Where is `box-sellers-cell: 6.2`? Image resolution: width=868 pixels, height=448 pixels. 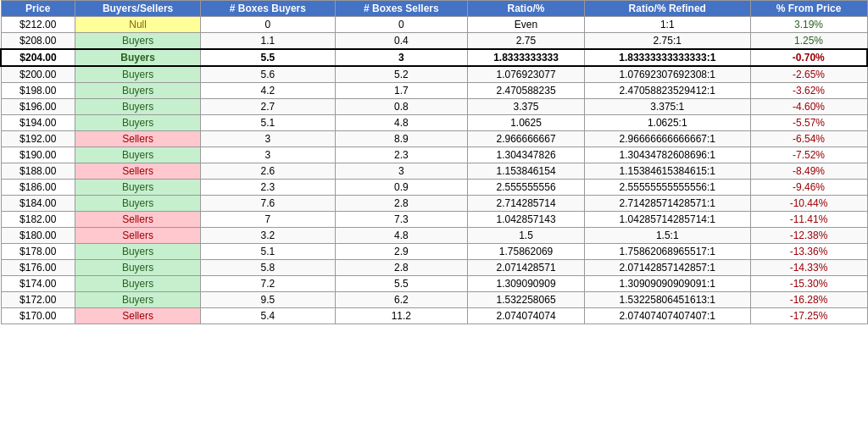
box-sellers-cell: 6.2 is located at coordinates (401, 300).